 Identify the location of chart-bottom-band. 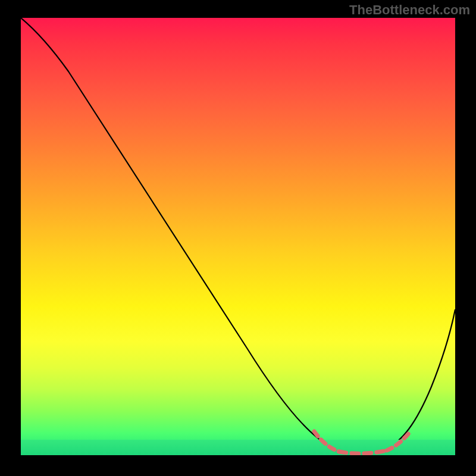
(238, 447).